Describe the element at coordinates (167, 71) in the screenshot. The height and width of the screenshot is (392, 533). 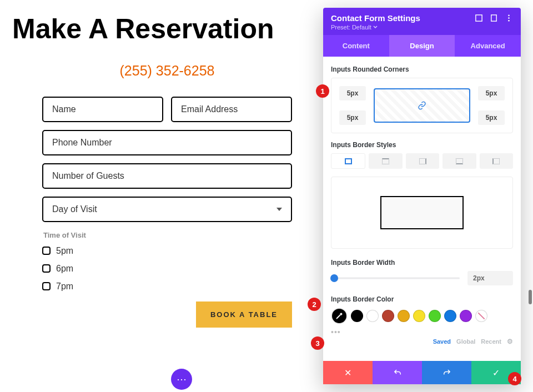
I see `phone-number: (255) 352-6258` at that location.